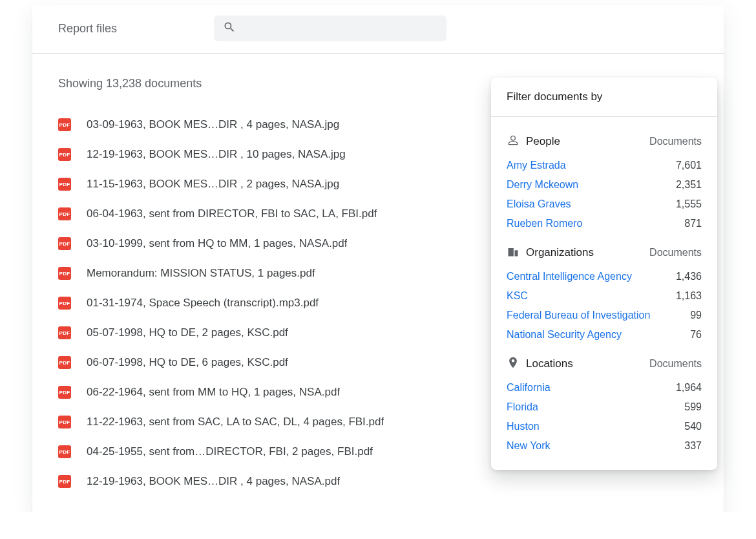 This screenshot has width=756, height=539. Describe the element at coordinates (696, 315) in the screenshot. I see `filter-item-count: 99` at that location.